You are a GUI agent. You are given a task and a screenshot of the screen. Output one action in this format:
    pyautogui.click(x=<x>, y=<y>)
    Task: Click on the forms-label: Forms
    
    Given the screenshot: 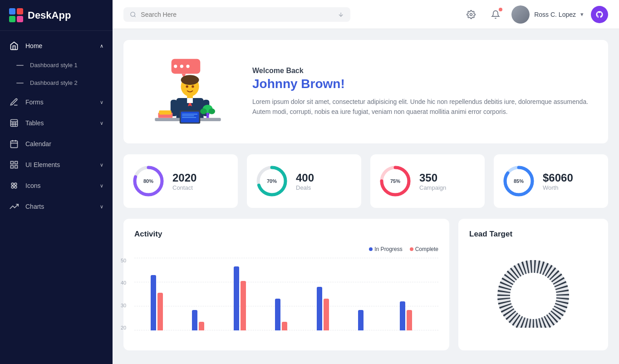 What is the action you would take?
    pyautogui.click(x=59, y=102)
    